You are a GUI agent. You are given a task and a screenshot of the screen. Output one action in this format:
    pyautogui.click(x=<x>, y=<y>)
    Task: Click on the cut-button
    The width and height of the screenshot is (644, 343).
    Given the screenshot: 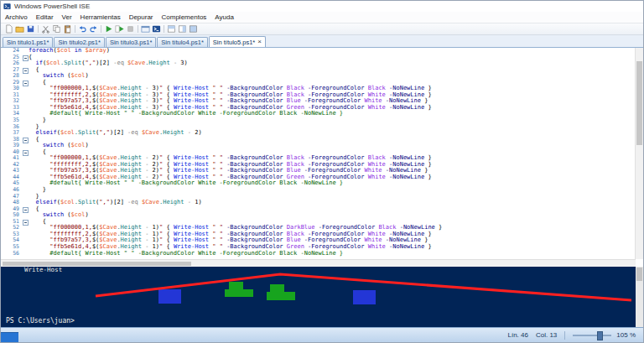 What is the action you would take?
    pyautogui.click(x=45, y=29)
    